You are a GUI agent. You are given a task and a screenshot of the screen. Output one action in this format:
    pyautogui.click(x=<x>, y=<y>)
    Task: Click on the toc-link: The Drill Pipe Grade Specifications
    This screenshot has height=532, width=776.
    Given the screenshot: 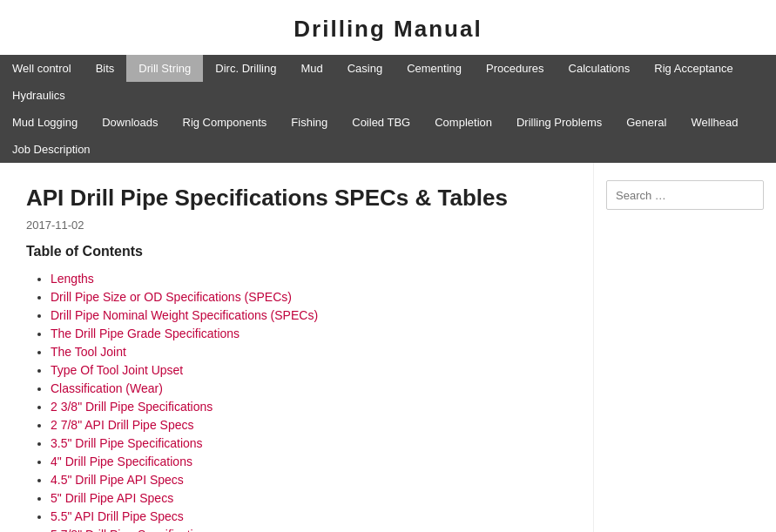 What is the action you would take?
    pyautogui.click(x=145, y=333)
    